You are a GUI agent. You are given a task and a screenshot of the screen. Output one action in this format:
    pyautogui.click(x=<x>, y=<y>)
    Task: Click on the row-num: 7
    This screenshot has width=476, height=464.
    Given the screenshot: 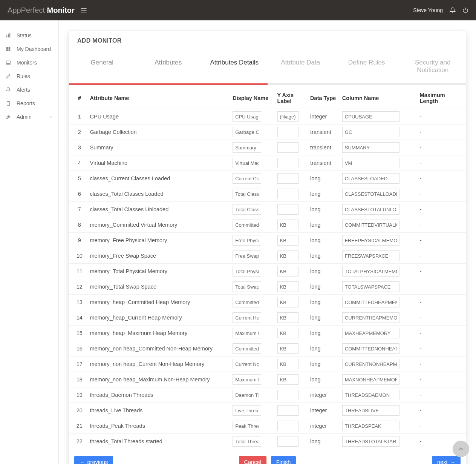 What is the action you would take?
    pyautogui.click(x=78, y=210)
    